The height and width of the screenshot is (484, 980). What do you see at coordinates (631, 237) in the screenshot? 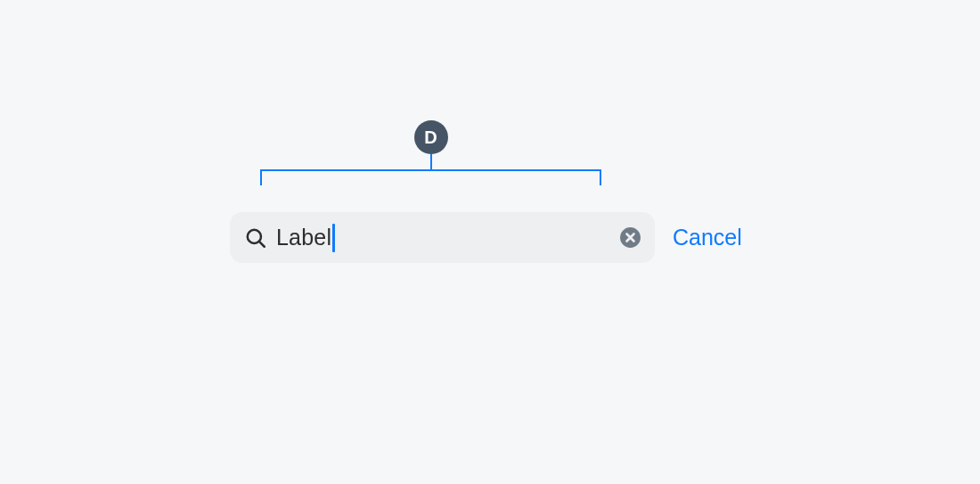
I see `close-circle-icon` at bounding box center [631, 237].